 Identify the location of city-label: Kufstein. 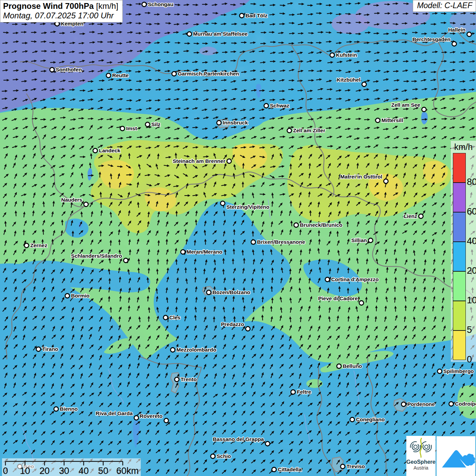
(346, 55).